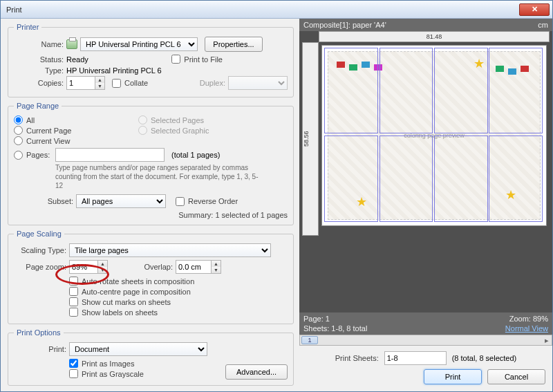 The image size is (553, 392). Describe the element at coordinates (415, 358) in the screenshot. I see `print-sheets-input` at that location.